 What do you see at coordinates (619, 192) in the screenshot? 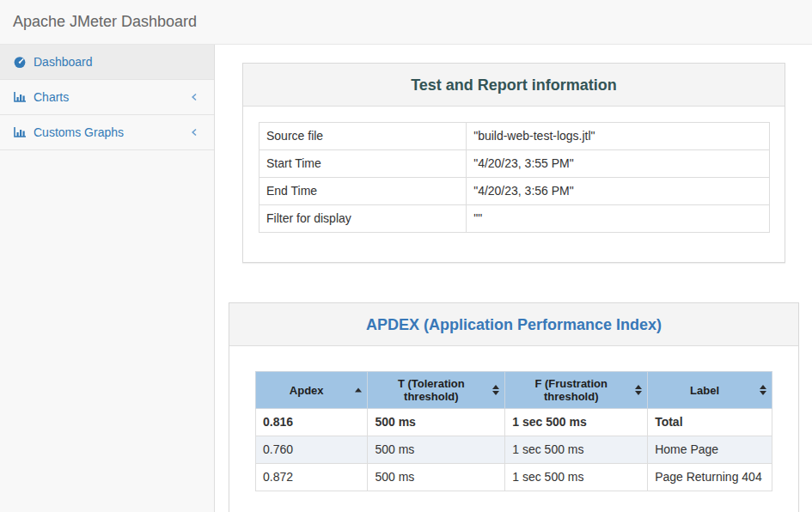
I see `info-value: "4/20/23, 3:56 PM"` at bounding box center [619, 192].